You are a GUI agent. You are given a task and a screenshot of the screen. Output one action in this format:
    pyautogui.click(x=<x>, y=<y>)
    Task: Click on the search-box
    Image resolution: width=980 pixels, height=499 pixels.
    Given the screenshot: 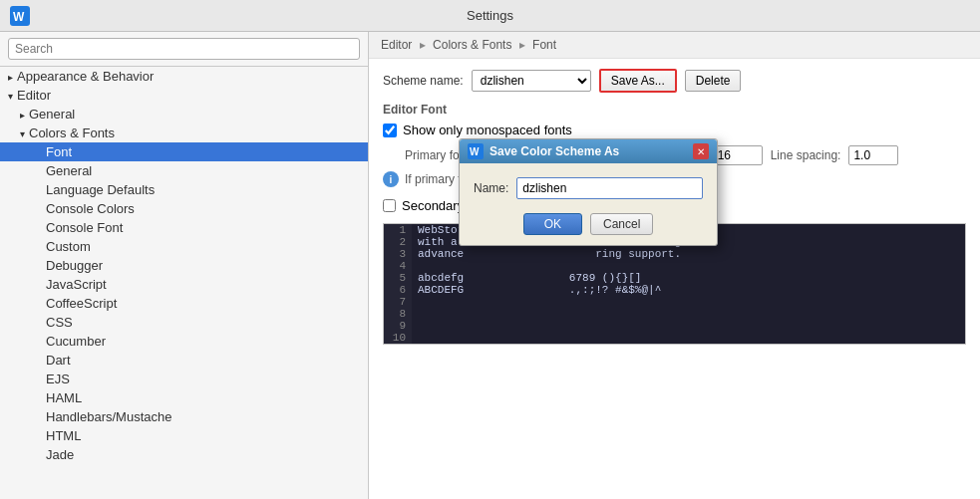 What is the action you would take?
    pyautogui.click(x=183, y=50)
    